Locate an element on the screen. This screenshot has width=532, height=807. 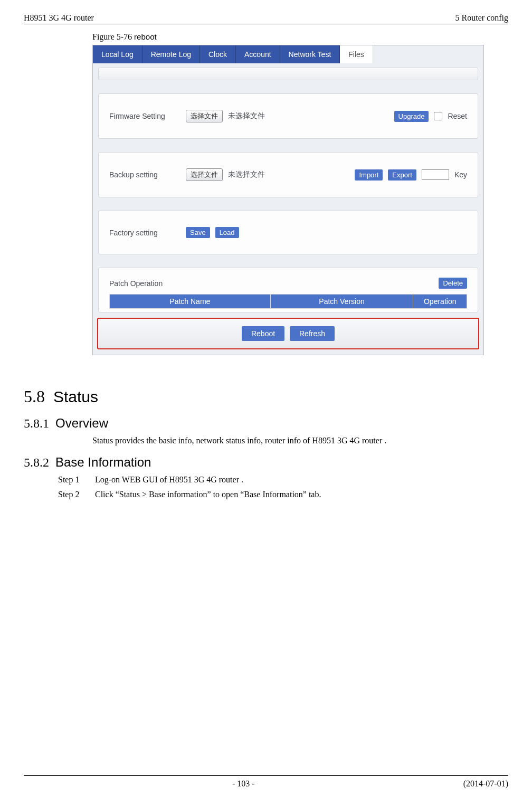
reset-label: Reset is located at coordinates (457, 116).